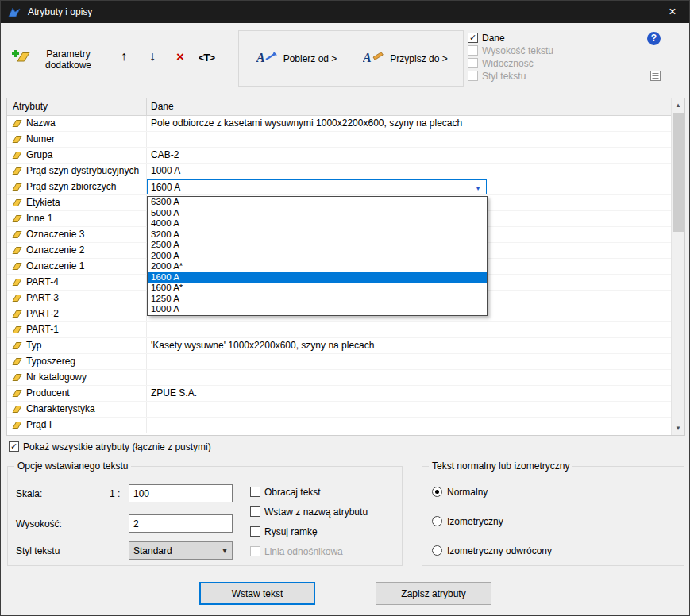  I want to click on value-combobox: 1600 A▾, so click(317, 187).